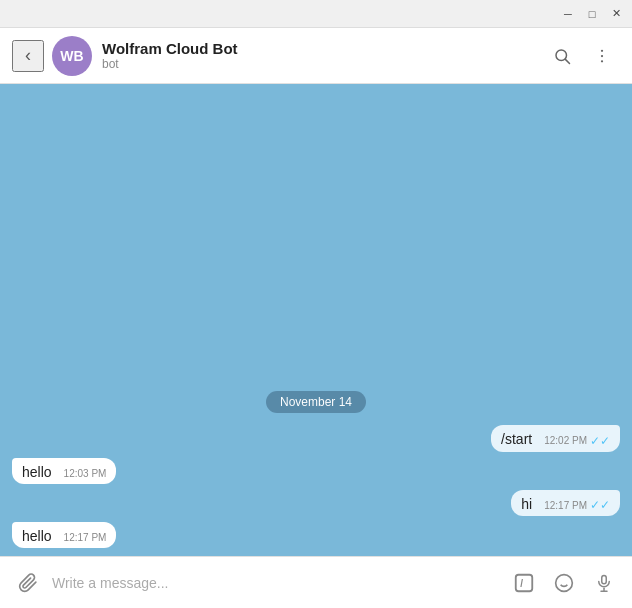 The width and height of the screenshot is (632, 608). What do you see at coordinates (577, 441) in the screenshot?
I see `message-meta: 12:02 PM ✓✓` at bounding box center [577, 441].